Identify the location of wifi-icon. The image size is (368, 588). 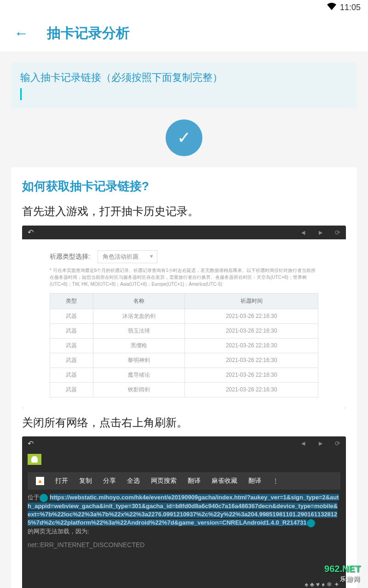
(332, 7).